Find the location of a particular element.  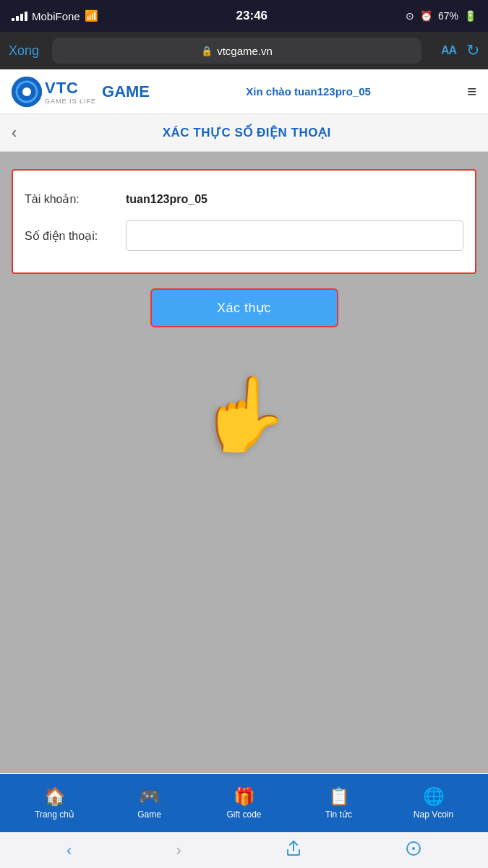

nav-item-napvcoin: 🌐 Nap Vcoin is located at coordinates (434, 803).